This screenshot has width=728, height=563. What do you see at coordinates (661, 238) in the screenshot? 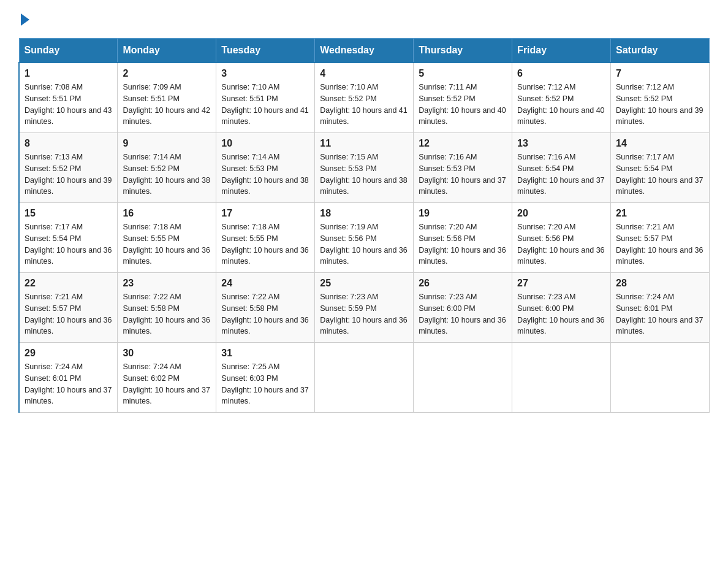
I see `calendar-cell: 21 Sunrise: 7:21 AM Sunset: 5:57 PM Dayl…` at bounding box center [661, 238].